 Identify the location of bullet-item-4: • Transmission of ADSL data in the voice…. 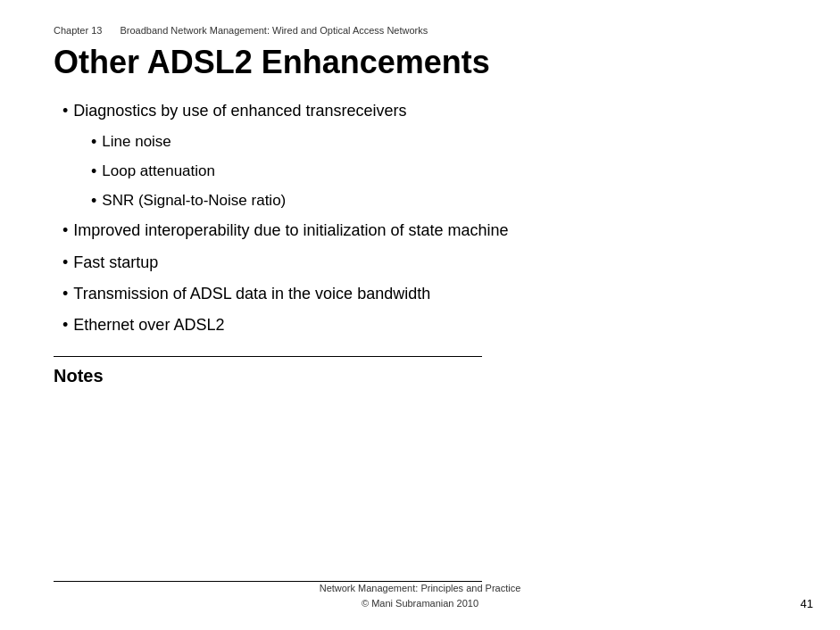
(425, 294).